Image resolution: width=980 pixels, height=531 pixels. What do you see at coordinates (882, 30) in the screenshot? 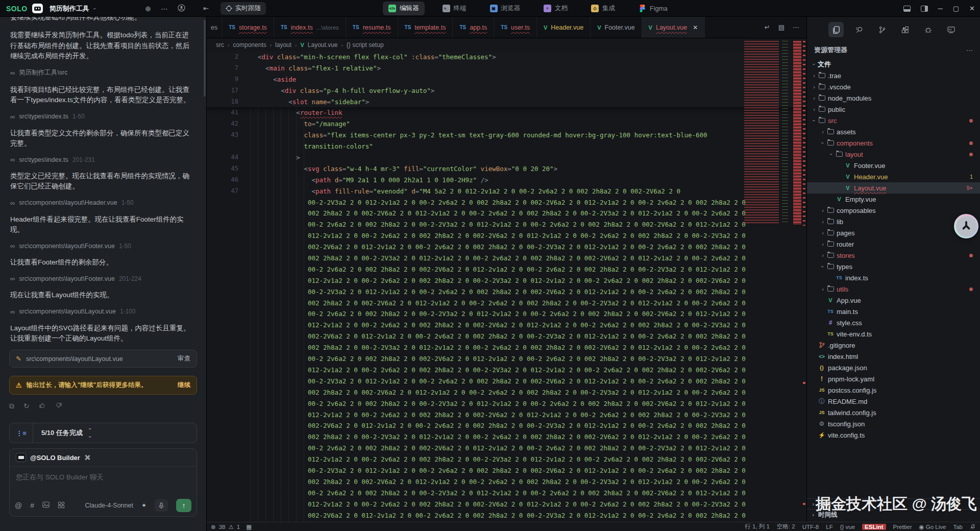
I see `source-control-icon` at bounding box center [882, 30].